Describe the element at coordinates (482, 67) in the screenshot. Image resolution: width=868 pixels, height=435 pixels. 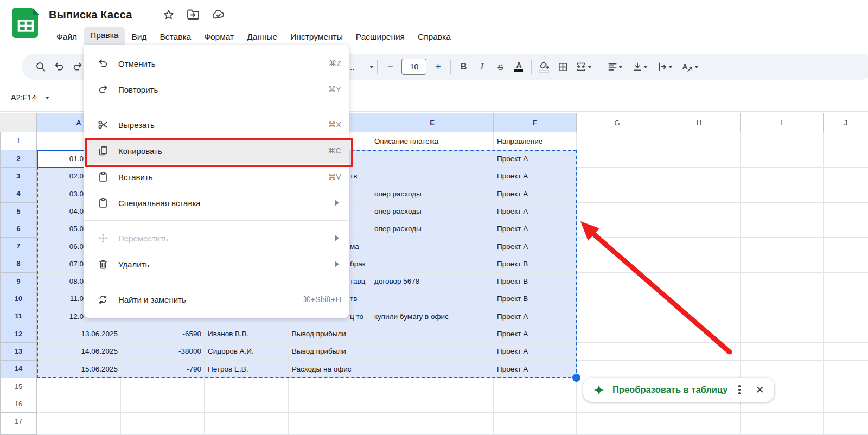
I see `italic-button: I` at that location.